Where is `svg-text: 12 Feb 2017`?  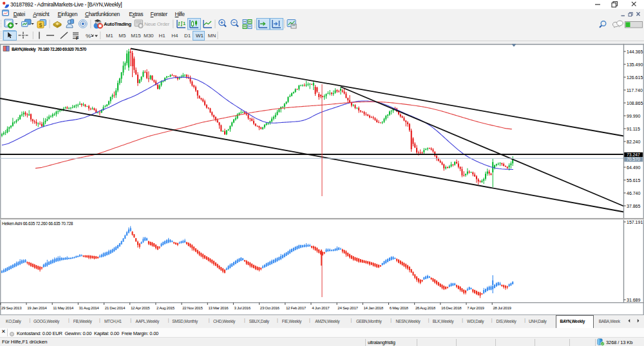
svg-text: 12 Feb 2017 is located at coordinates (296, 307).